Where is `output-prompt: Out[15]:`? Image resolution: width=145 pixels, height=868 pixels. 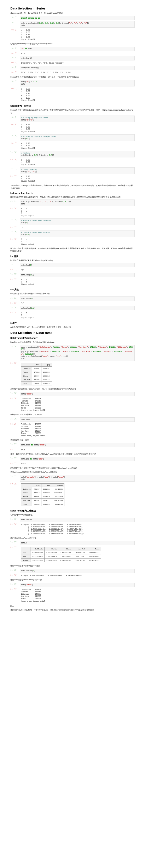 output-prompt: Out[15]: is located at coordinates (15, 227).